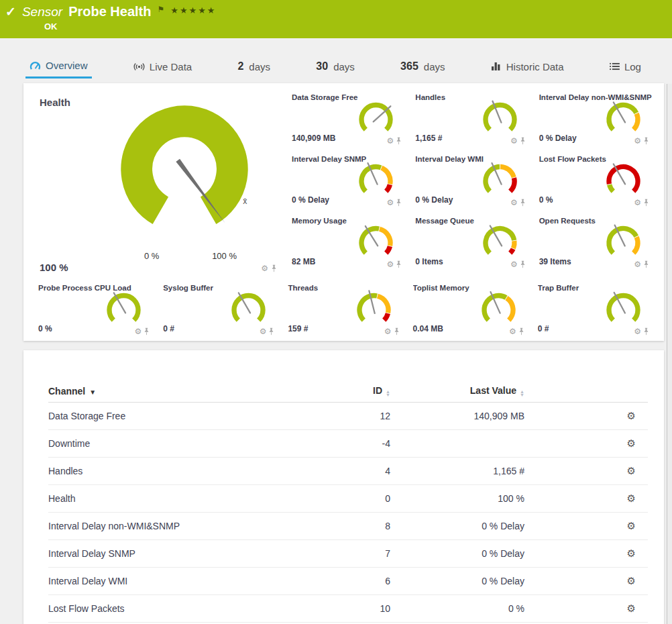 This screenshot has width=672, height=624. Describe the element at coordinates (457, 609) in the screenshot. I see `channel-last-value: 0 %` at that location.